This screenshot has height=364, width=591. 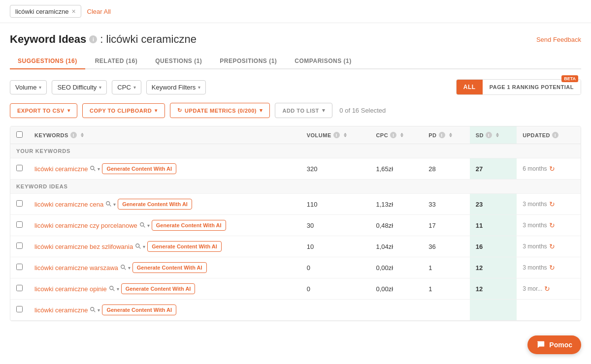 What do you see at coordinates (393, 135) in the screenshot?
I see `th-cpc-info: i` at bounding box center [393, 135].